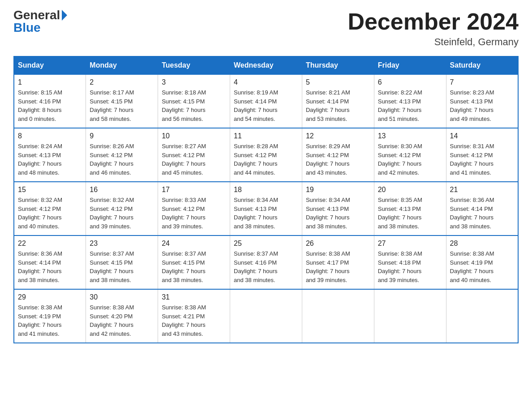  What do you see at coordinates (27, 28) in the screenshot?
I see `logo-blue-text: Blue` at bounding box center [27, 28].